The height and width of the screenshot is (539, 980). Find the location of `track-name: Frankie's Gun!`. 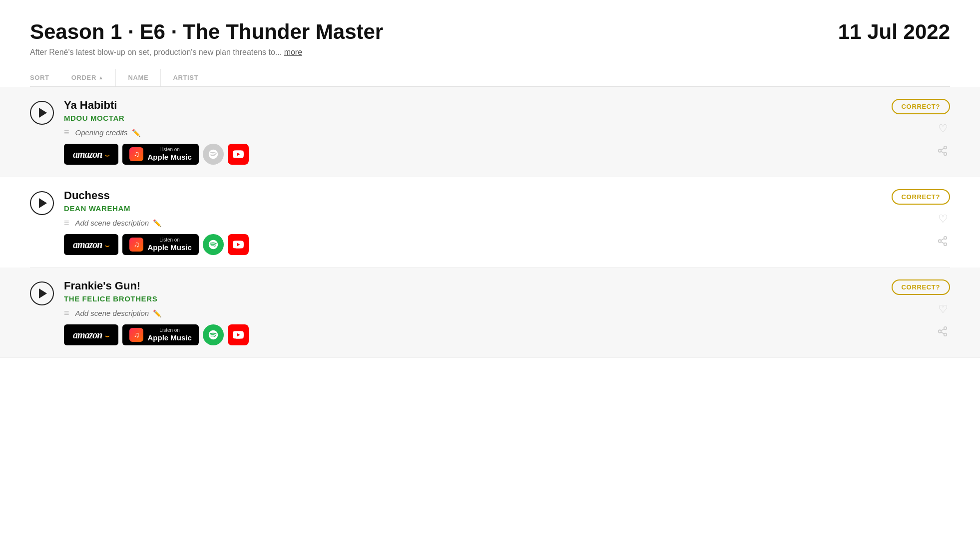

track-name: Frankie's Gun! is located at coordinates (473, 286).